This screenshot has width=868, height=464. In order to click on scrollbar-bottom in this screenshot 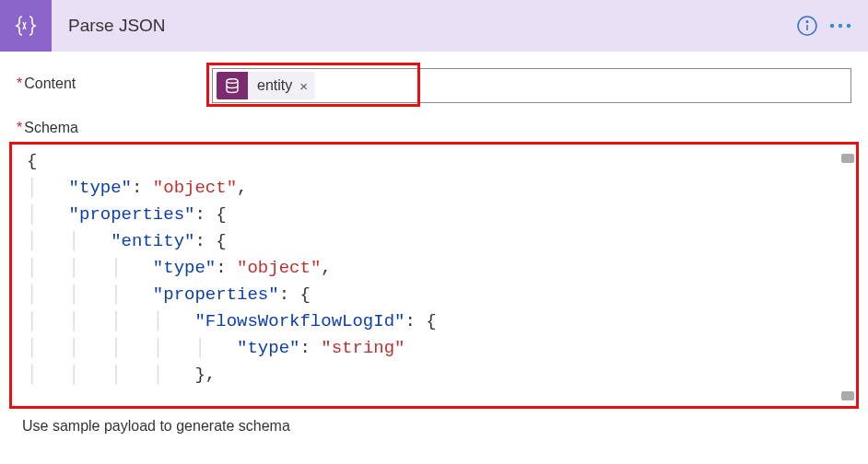, I will do `click(848, 396)`.